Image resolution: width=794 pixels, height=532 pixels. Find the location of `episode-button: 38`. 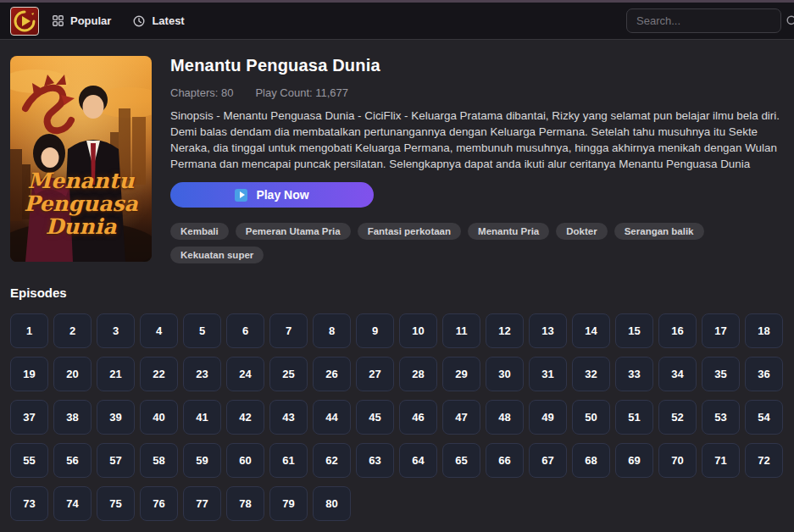

episode-button: 38 is located at coordinates (73, 417).